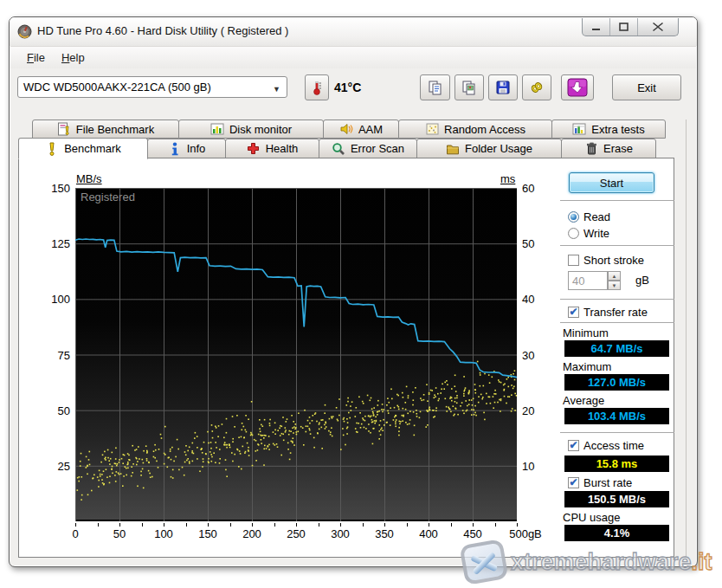 The height and width of the screenshot is (588, 722). What do you see at coordinates (616, 464) in the screenshot?
I see `access-time-value: 15.8 ms` at bounding box center [616, 464].